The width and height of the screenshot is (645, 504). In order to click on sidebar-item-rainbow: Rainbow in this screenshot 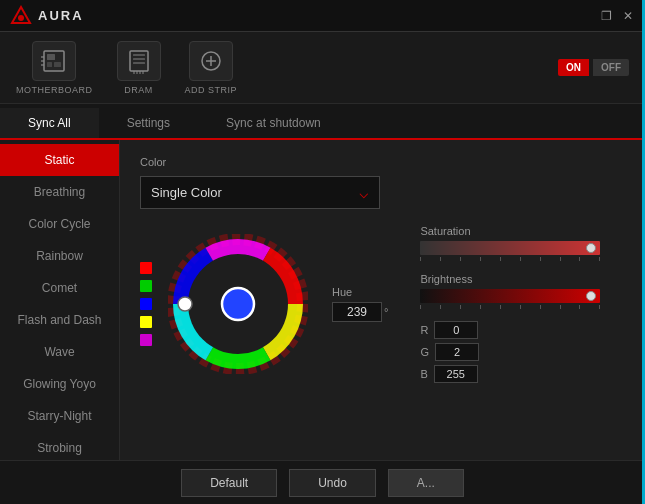, I will do `click(60, 256)`.